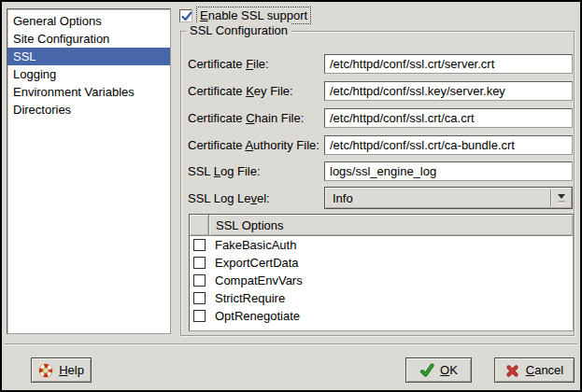 The image size is (582, 392). I want to click on certificate-chain-file-input: /etc/httpd/conf/ssl.crt/ca.crt, so click(448, 118).